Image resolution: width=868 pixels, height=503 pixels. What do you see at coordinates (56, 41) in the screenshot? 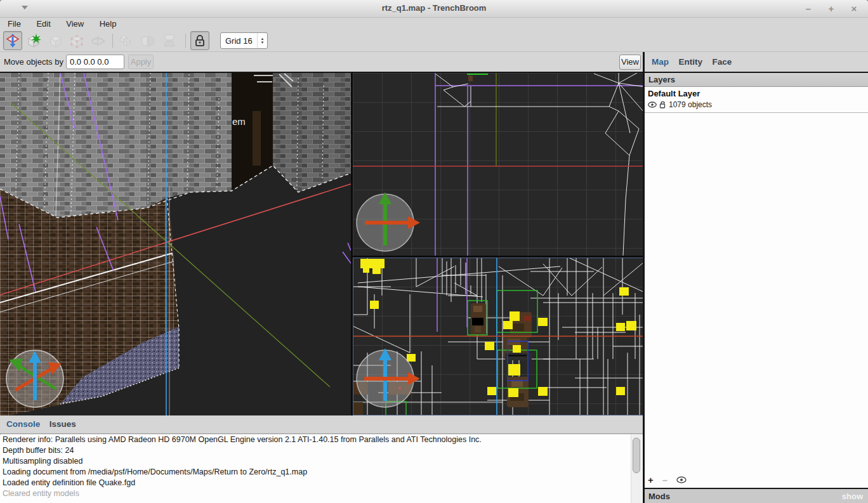
I see `clip-tool-icon` at bounding box center [56, 41].